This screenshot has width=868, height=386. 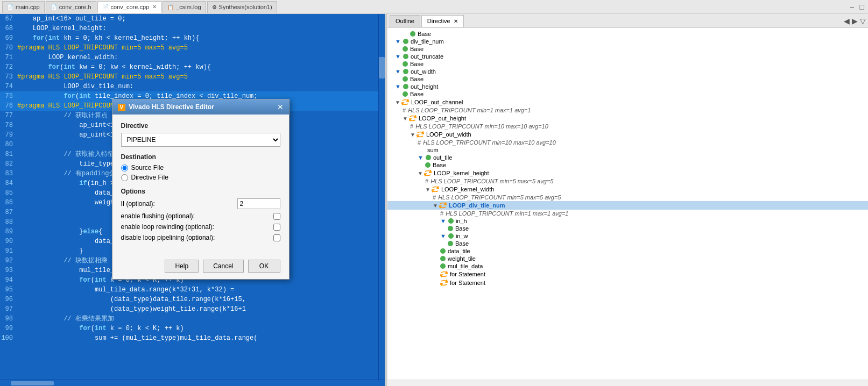 I want to click on code-line: 98 // 相乘结果累加, so click(x=189, y=319).